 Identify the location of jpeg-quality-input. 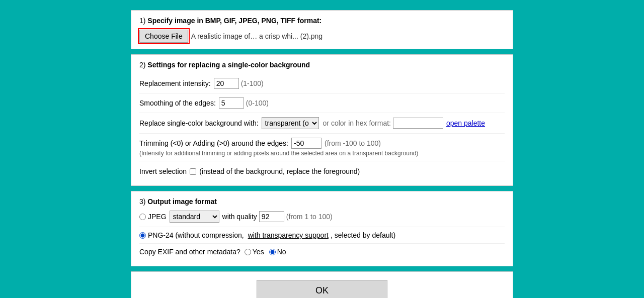
(272, 217).